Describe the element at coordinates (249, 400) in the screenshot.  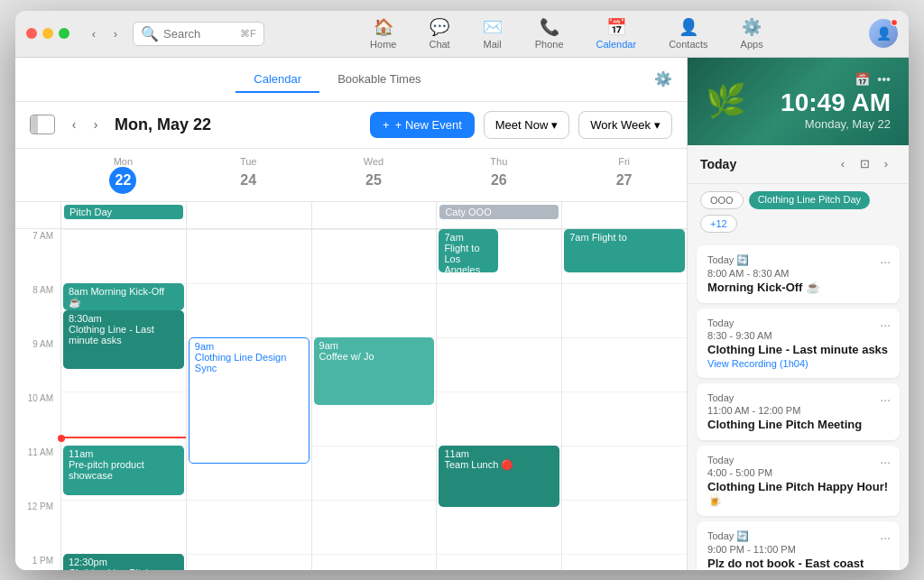
I see `event-clothing-design-sync: 9amClothing Line Design Sync` at that location.